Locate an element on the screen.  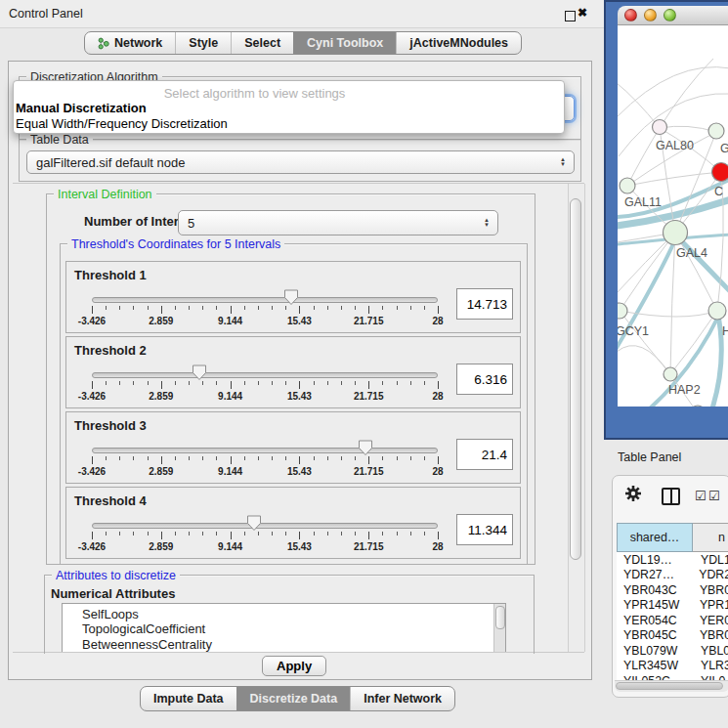
network-canvas: GAL80GCGAL11GAL4GCY1HHAP2 is located at coordinates (672, 216).